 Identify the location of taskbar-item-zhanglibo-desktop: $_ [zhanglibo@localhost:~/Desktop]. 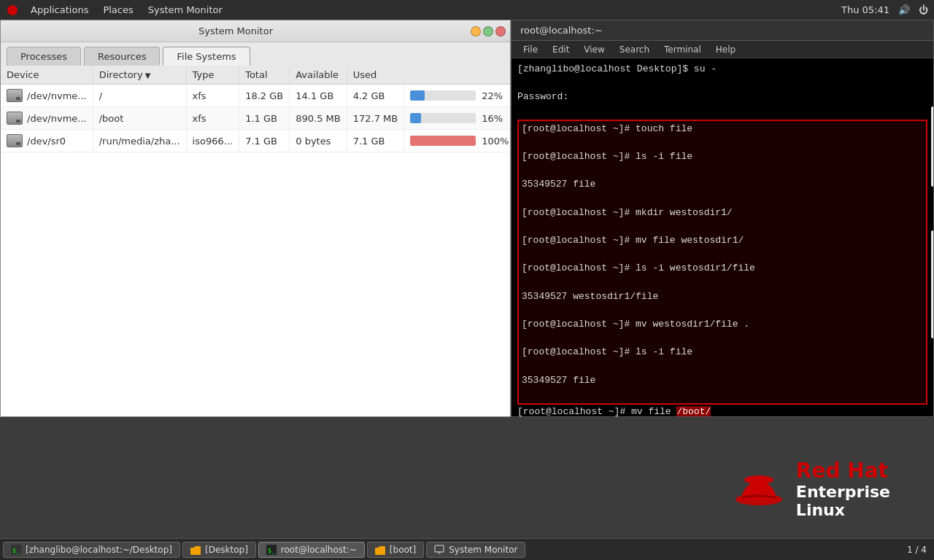
(92, 550).